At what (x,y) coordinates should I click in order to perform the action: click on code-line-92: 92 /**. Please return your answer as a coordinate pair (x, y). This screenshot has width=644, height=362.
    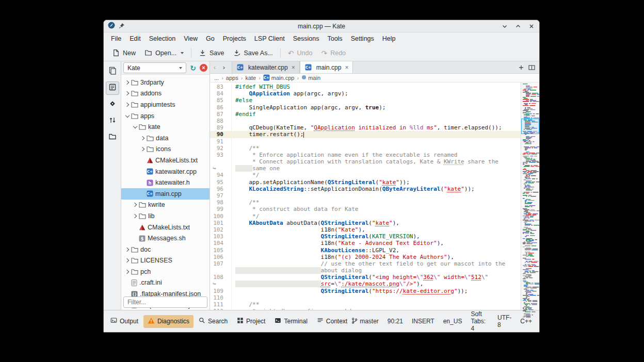
    Looking at the image, I should click on (365, 149).